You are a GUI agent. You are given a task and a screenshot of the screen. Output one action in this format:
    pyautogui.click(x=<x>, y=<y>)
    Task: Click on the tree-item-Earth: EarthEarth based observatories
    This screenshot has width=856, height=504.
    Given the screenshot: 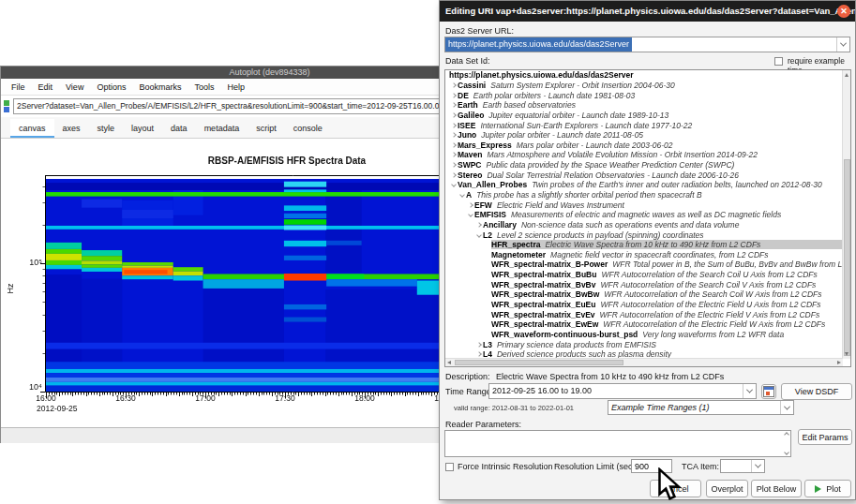 What is the action you would take?
    pyautogui.click(x=648, y=105)
    